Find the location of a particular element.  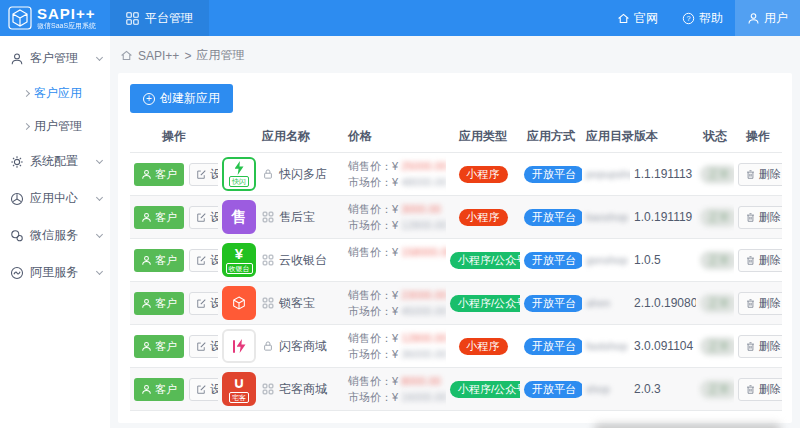

plus-icon: + is located at coordinates (149, 99).